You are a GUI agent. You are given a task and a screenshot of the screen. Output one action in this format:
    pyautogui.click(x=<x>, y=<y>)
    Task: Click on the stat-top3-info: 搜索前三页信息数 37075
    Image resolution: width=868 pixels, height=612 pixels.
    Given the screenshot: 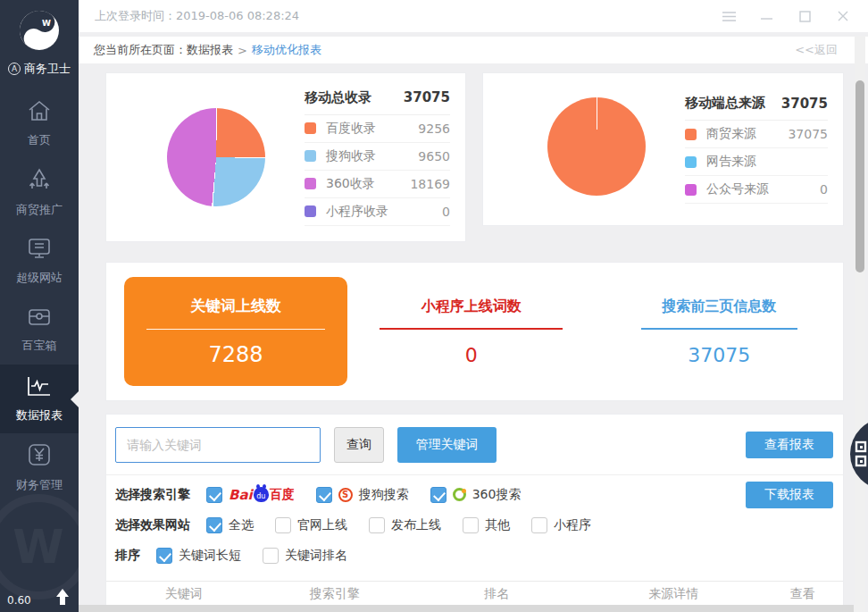 What is the action you would take?
    pyautogui.click(x=720, y=332)
    